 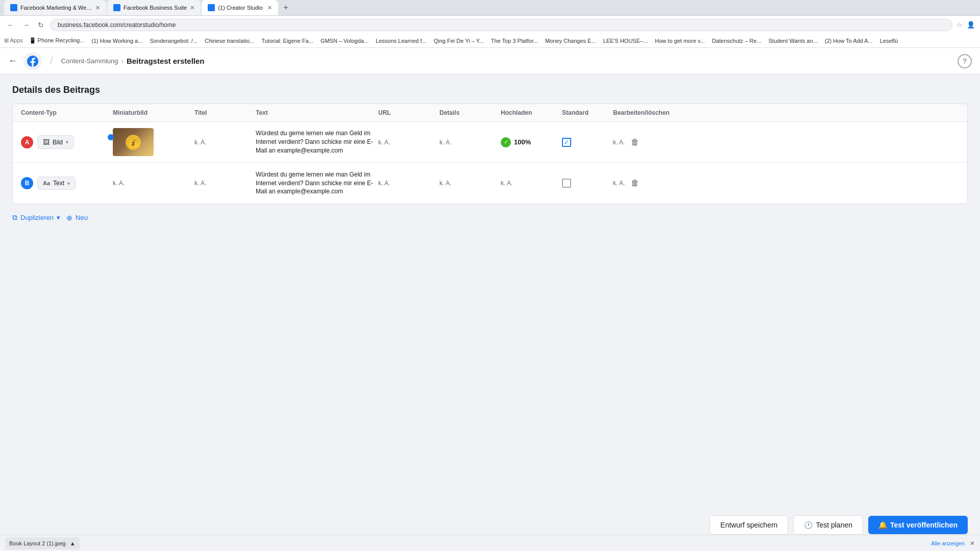 What do you see at coordinates (11, 25) in the screenshot?
I see `back-nav-button: ←` at bounding box center [11, 25].